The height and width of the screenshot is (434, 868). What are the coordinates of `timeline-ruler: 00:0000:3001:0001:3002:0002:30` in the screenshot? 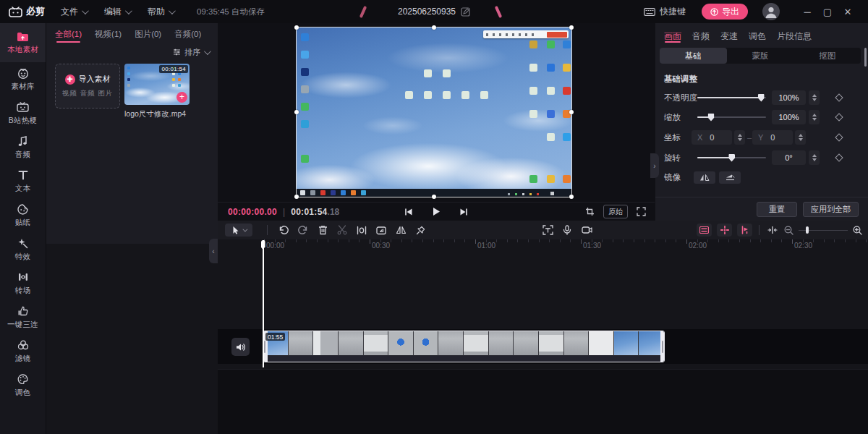 It's located at (542, 246).